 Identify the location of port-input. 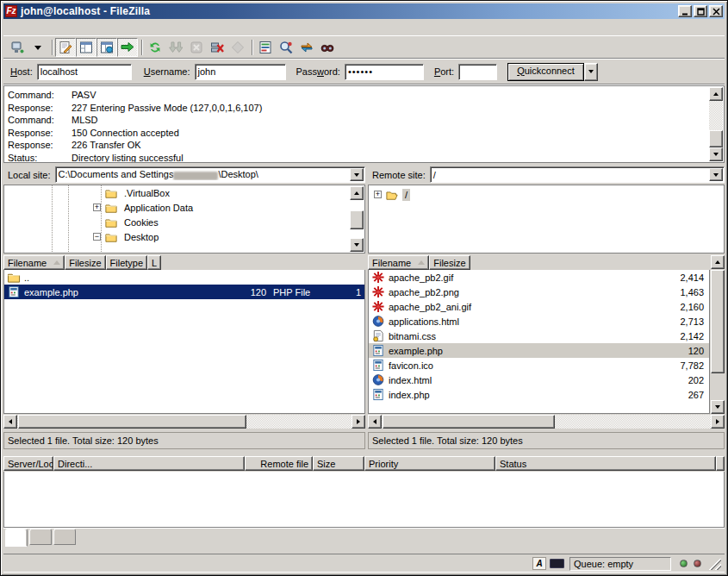
(477, 72).